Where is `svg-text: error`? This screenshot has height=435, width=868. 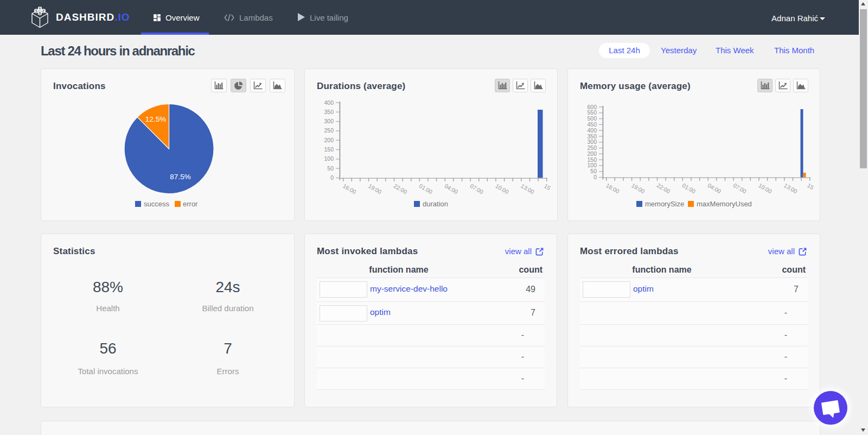 svg-text: error is located at coordinates (190, 204).